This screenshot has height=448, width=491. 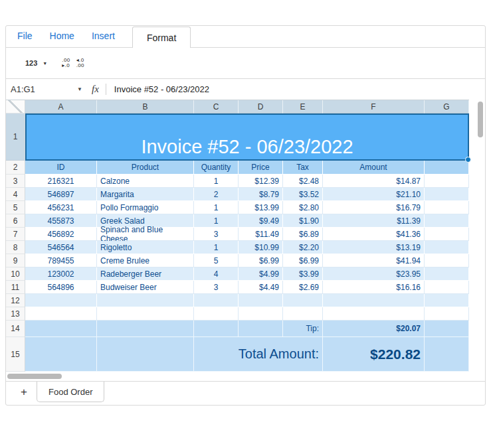 What do you see at coordinates (146, 167) in the screenshot?
I see `header-cell-product: Product` at bounding box center [146, 167].